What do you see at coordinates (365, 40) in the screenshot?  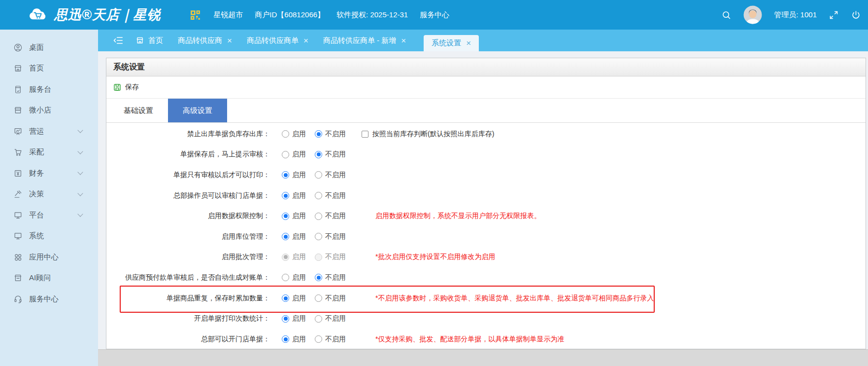 I see `tab-item: 商品转供应商单 - 新增×` at bounding box center [365, 40].